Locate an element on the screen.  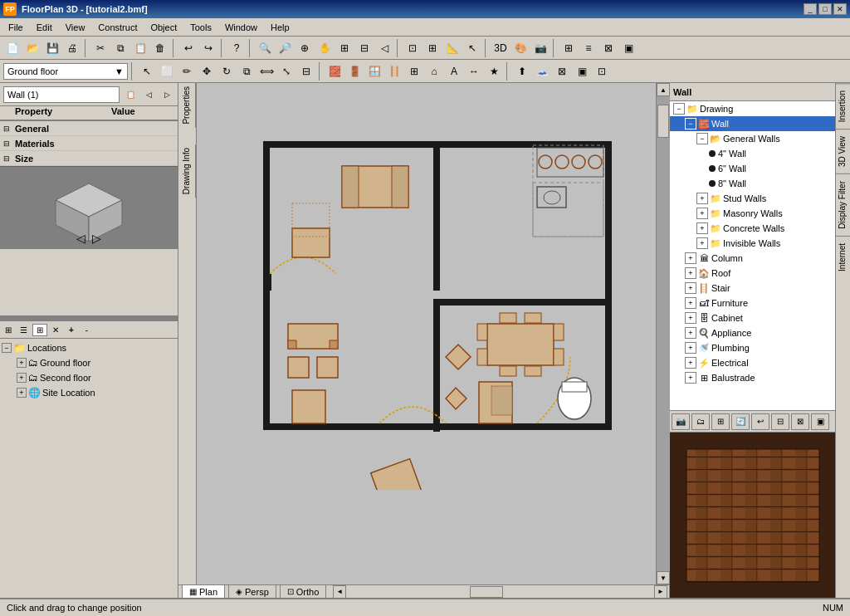
right-btn-4: 🔄 is located at coordinates (740, 422).